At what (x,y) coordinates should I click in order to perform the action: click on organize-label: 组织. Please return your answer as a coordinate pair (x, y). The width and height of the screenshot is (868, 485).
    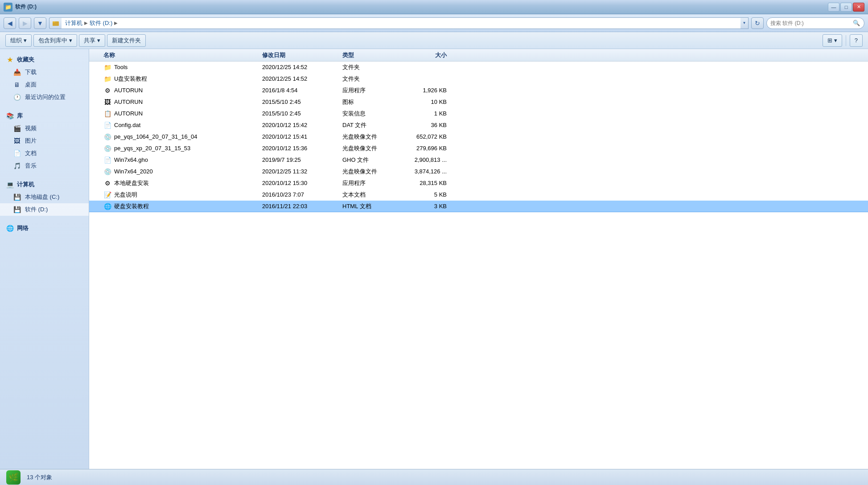
    Looking at the image, I should click on (16, 41).